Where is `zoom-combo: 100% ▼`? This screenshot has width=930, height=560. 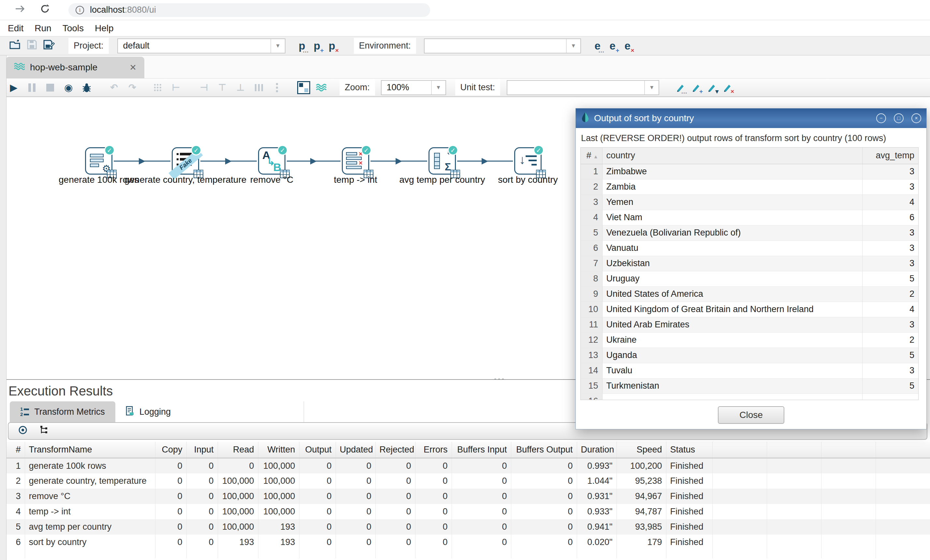
zoom-combo: 100% ▼ is located at coordinates (414, 88).